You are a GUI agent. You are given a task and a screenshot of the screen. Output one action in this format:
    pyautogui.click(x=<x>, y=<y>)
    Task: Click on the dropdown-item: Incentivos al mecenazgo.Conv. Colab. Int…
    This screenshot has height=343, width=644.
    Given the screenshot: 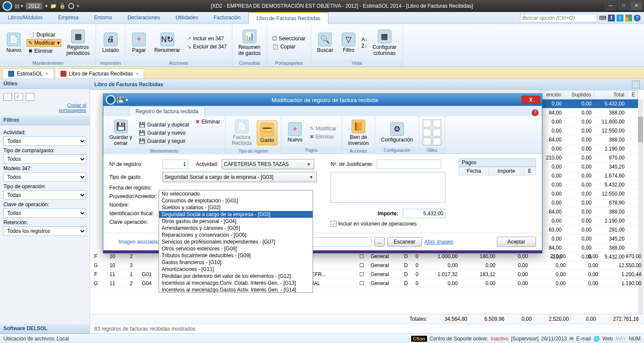 What is the action you would take?
    pyautogui.click(x=236, y=283)
    